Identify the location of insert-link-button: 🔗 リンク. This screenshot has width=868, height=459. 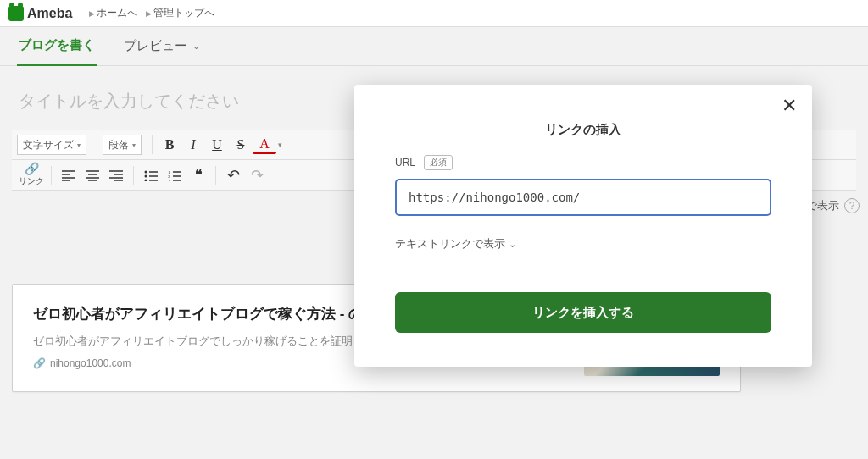
(31, 175).